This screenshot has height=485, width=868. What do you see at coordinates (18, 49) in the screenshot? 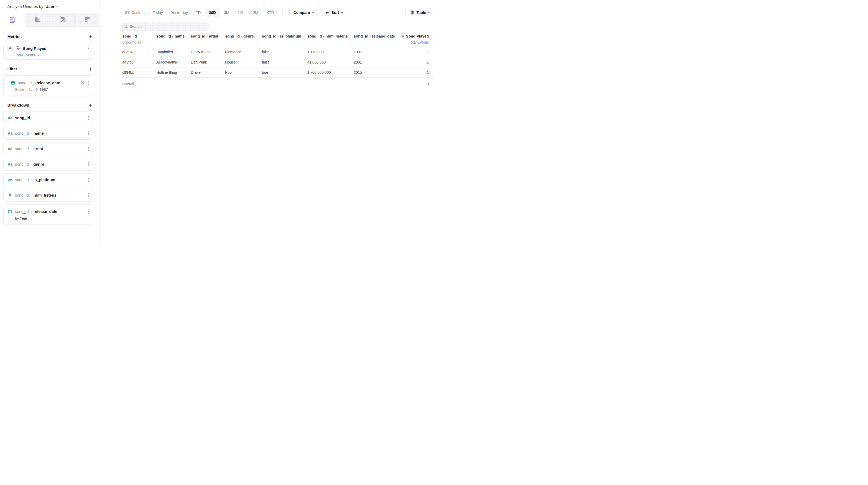
I see `event-click-icon` at bounding box center [18, 49].